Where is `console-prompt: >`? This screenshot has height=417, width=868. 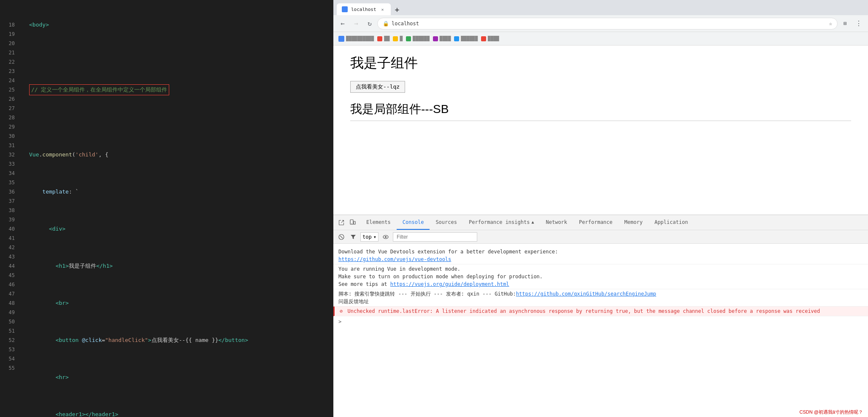 console-prompt: > is located at coordinates (601, 322).